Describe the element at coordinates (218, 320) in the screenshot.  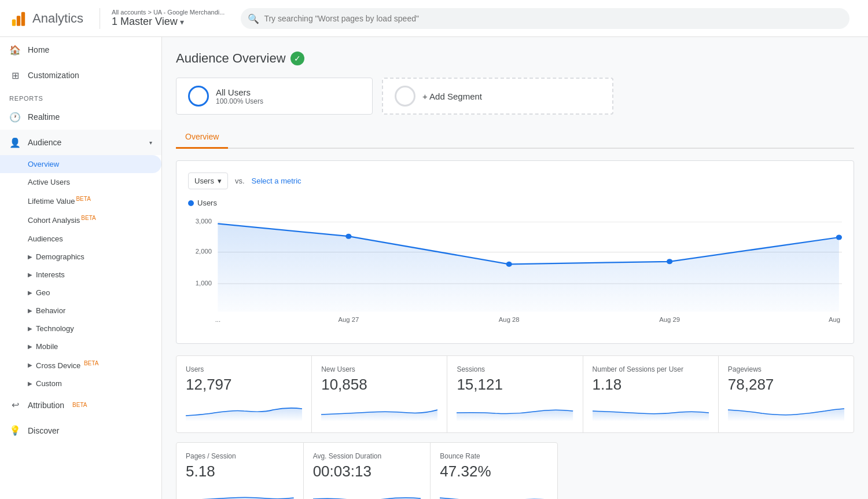
I see `svg-text:...: ...` at that location.